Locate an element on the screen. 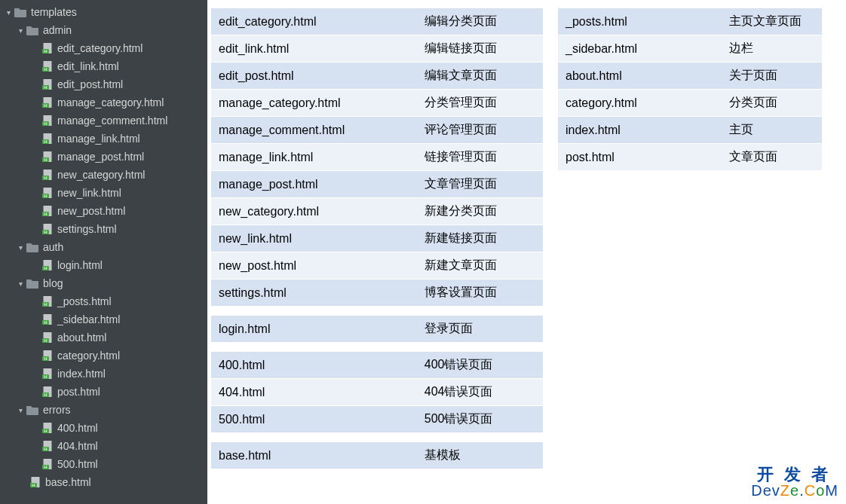 This screenshot has width=846, height=504. tree-file-base: H base.html is located at coordinates (104, 482).